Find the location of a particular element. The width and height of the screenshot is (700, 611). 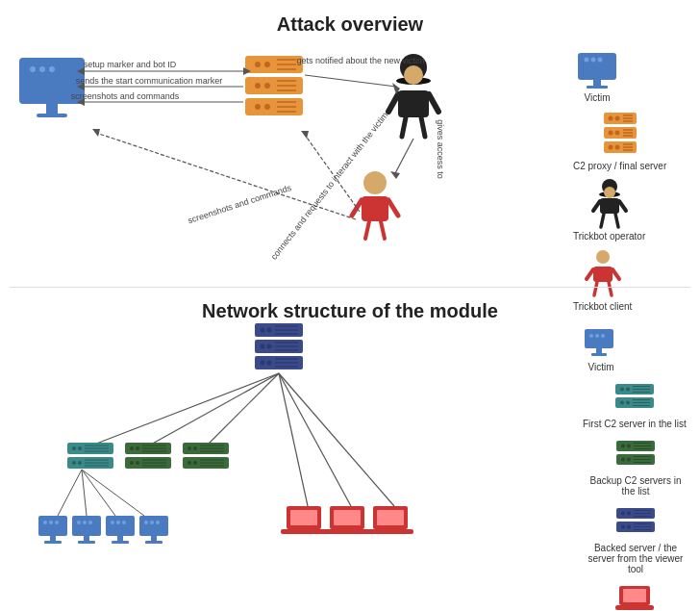

red-laptop-3-base is located at coordinates (390, 531).